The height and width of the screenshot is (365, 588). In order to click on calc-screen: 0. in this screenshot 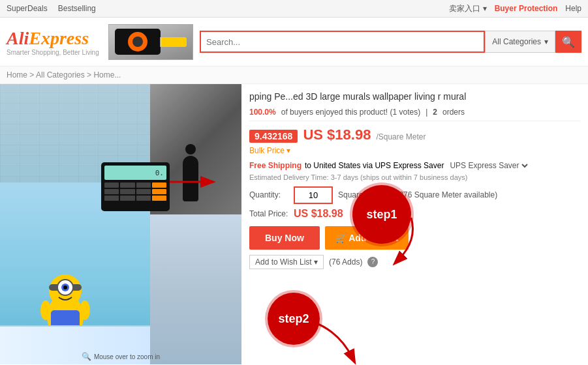, I will do `click(136, 173)`.